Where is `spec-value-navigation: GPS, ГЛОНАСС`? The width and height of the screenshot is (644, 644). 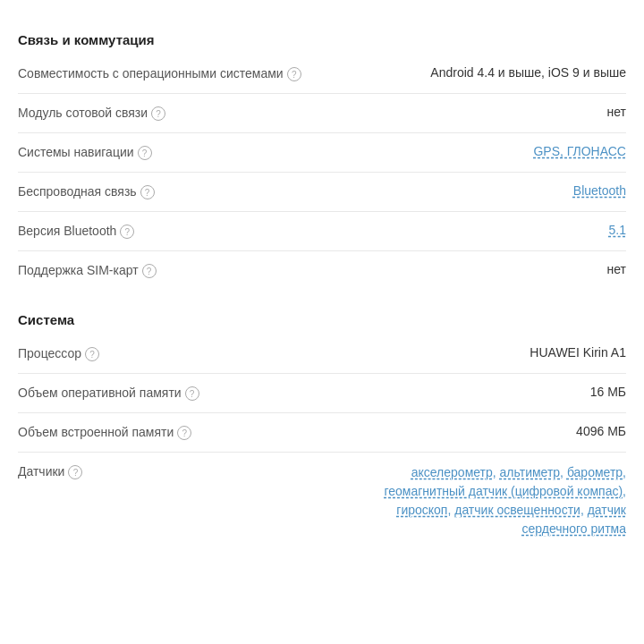 spec-value-navigation: GPS, ГЛОНАСС is located at coordinates (480, 151).